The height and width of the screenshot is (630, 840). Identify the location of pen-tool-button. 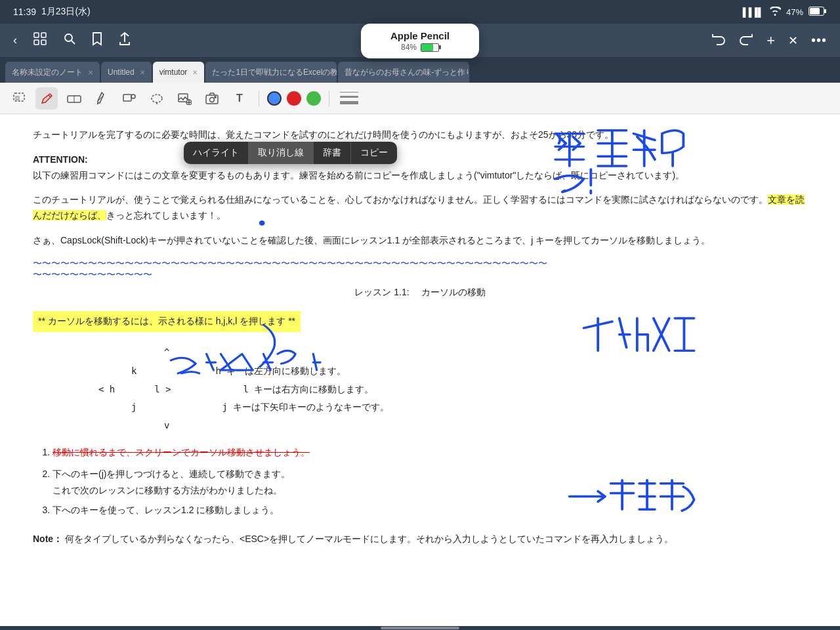
(47, 98).